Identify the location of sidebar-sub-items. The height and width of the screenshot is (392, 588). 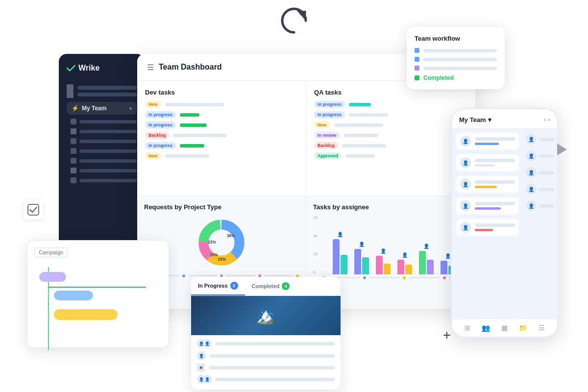
(102, 151).